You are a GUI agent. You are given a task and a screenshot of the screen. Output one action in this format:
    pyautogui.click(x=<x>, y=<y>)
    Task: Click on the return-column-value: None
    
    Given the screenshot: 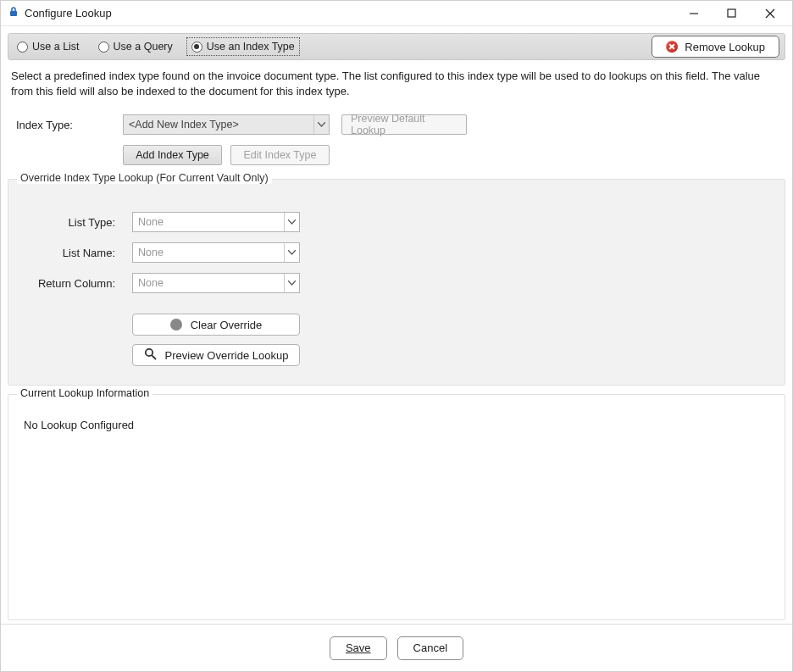 What is the action you would take?
    pyautogui.click(x=208, y=283)
    